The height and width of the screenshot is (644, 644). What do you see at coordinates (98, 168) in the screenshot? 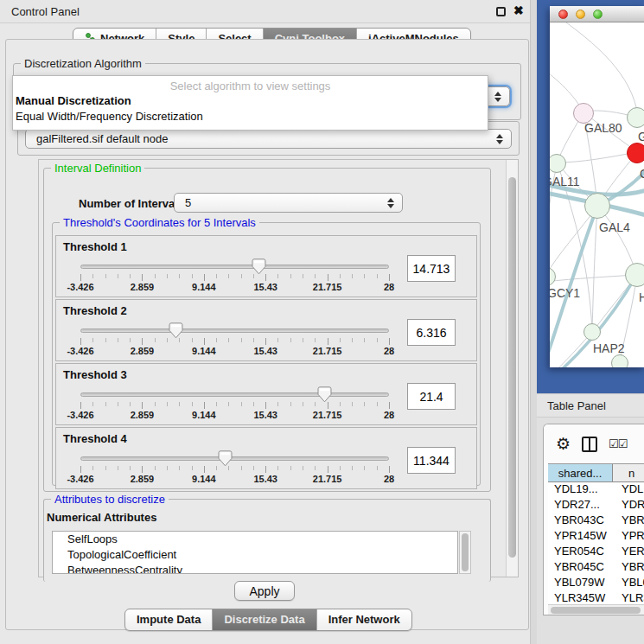
I see `interval-definition-label: Interval Definition` at bounding box center [98, 168].